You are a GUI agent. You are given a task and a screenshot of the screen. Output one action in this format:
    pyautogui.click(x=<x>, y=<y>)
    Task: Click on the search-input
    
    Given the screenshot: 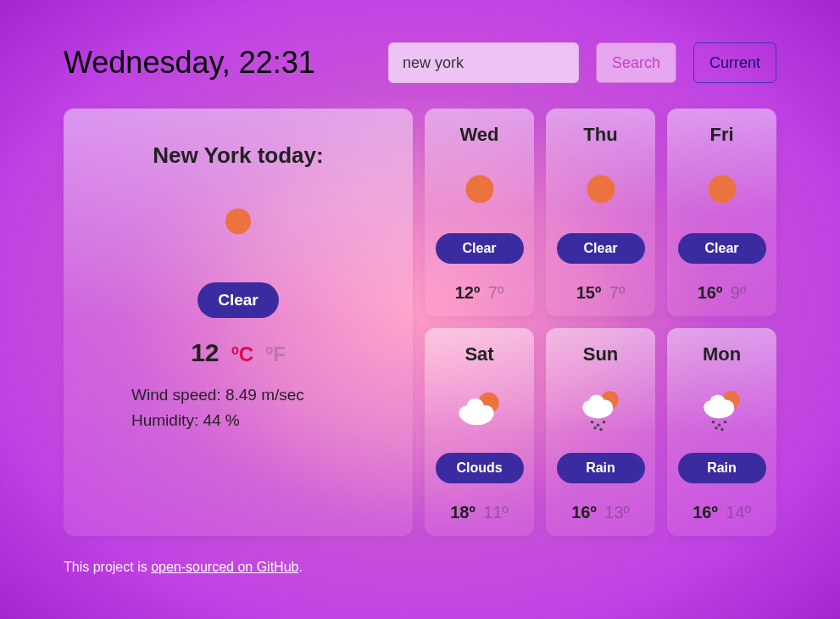 What is the action you would take?
    pyautogui.click(x=483, y=63)
    